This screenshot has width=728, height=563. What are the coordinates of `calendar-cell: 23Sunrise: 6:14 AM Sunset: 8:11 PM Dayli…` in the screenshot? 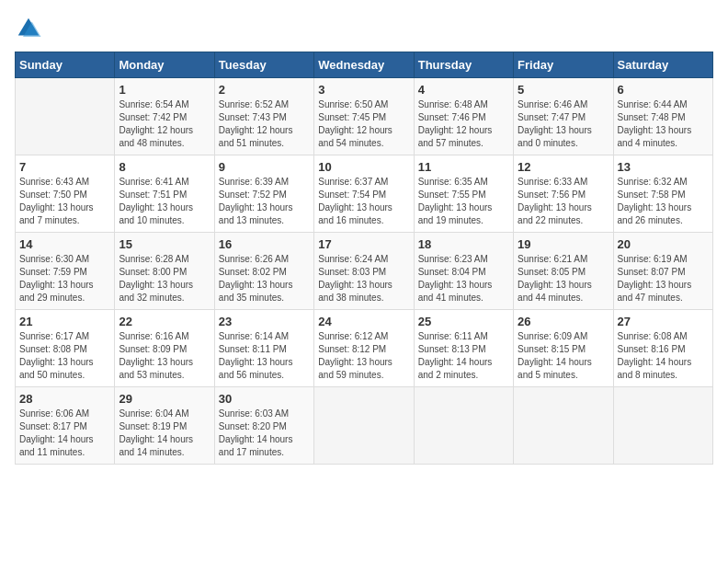 It's located at (264, 349).